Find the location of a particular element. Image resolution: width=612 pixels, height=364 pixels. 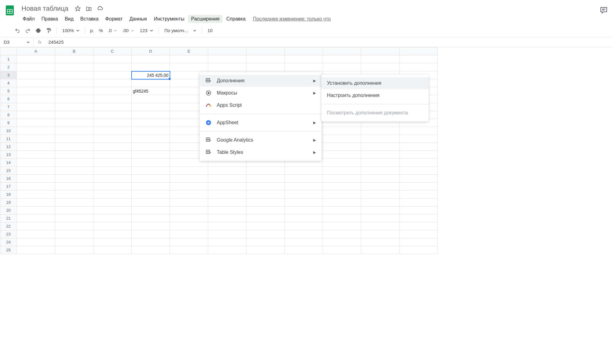

cell-A1 is located at coordinates (36, 59).